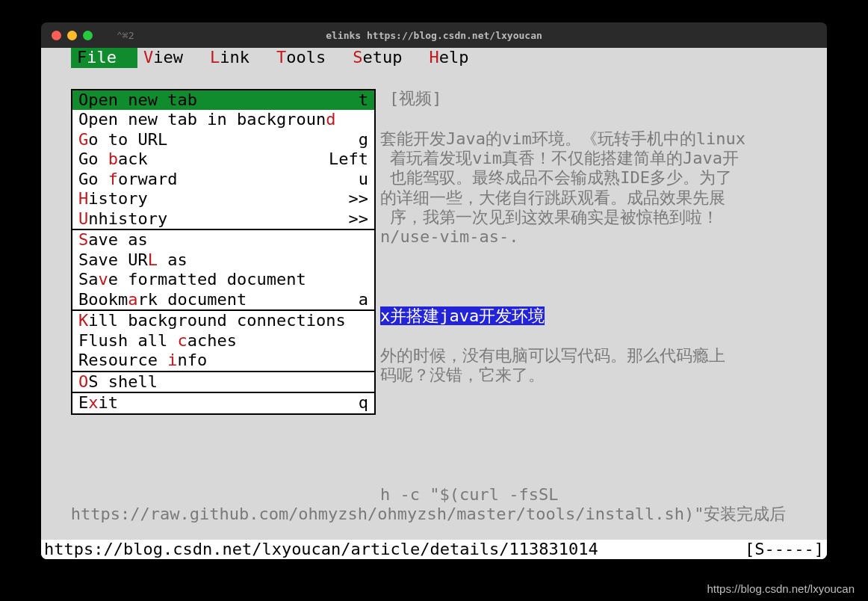 The image size is (868, 601). What do you see at coordinates (309, 58) in the screenshot?
I see `menu-tools: Tools` at bounding box center [309, 58].